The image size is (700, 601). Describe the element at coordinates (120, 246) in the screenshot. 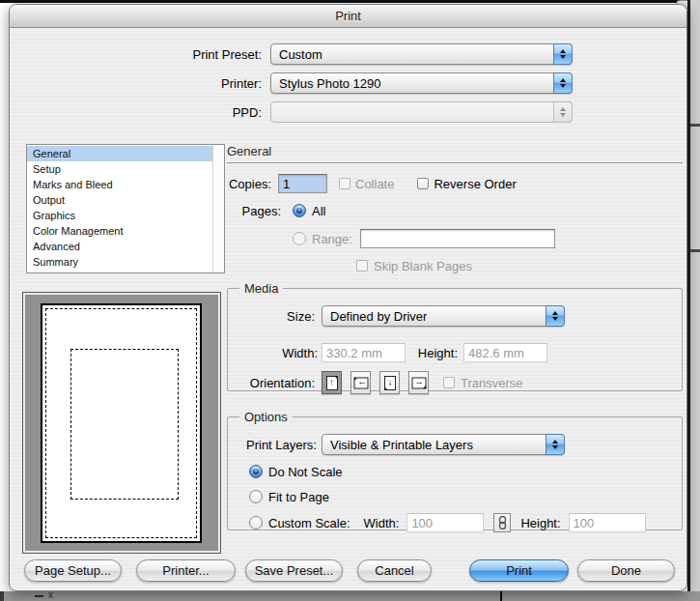

I see `sidebar-item-advanced: Advanced` at that location.